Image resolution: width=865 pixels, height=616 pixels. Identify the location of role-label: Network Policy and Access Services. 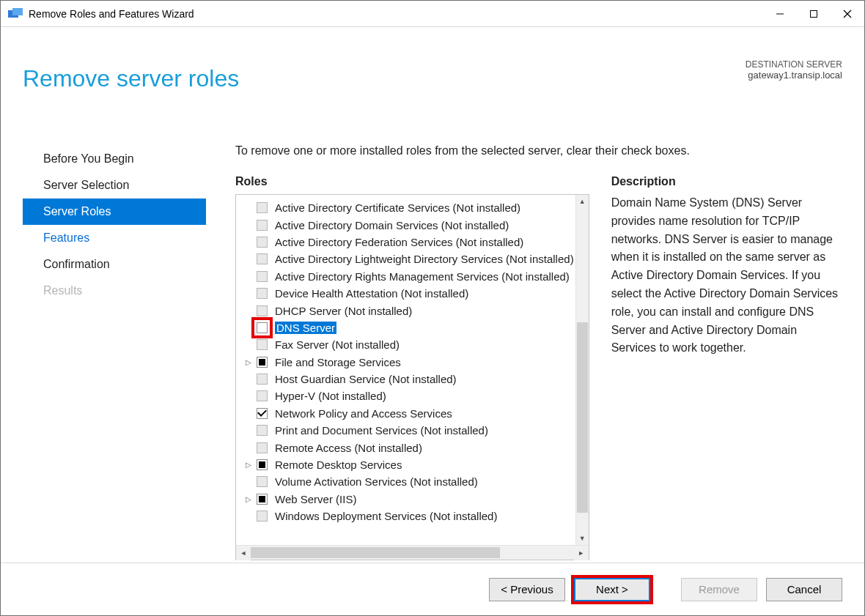
(364, 413).